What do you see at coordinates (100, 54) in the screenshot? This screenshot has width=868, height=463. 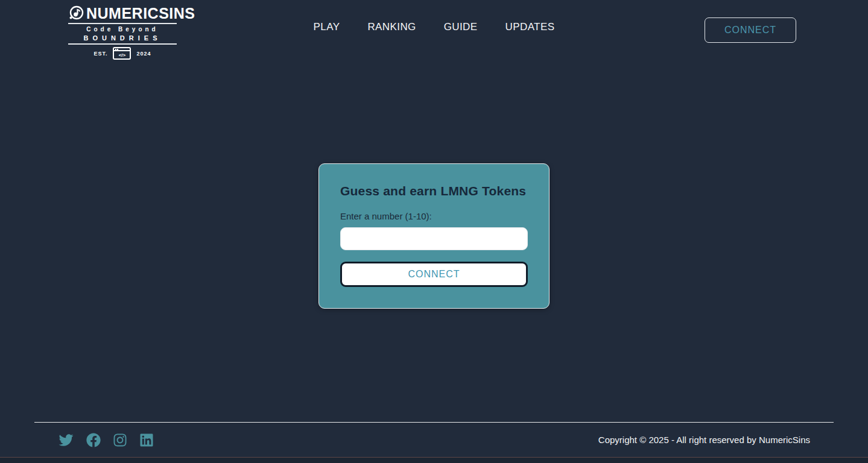 I see `logo-est-label: EST.` at bounding box center [100, 54].